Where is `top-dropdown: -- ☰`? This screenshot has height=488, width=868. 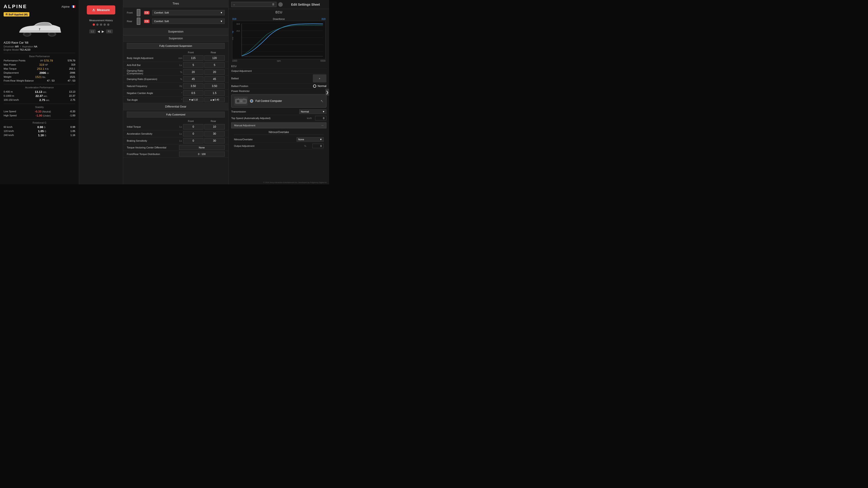 top-dropdown: -- ☰ is located at coordinates (254, 4).